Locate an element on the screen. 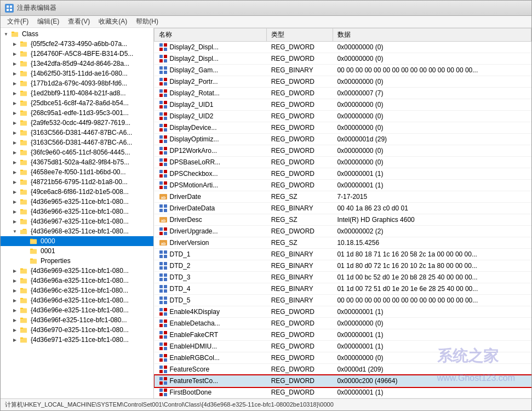 This screenshot has width=532, height=411. folder-icon is located at coordinates (24, 320).